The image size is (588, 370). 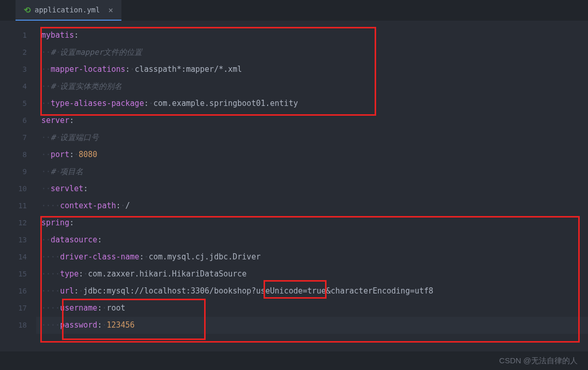 What do you see at coordinates (312, 172) in the screenshot?
I see `code-line: ··#·项目名` at bounding box center [312, 172].